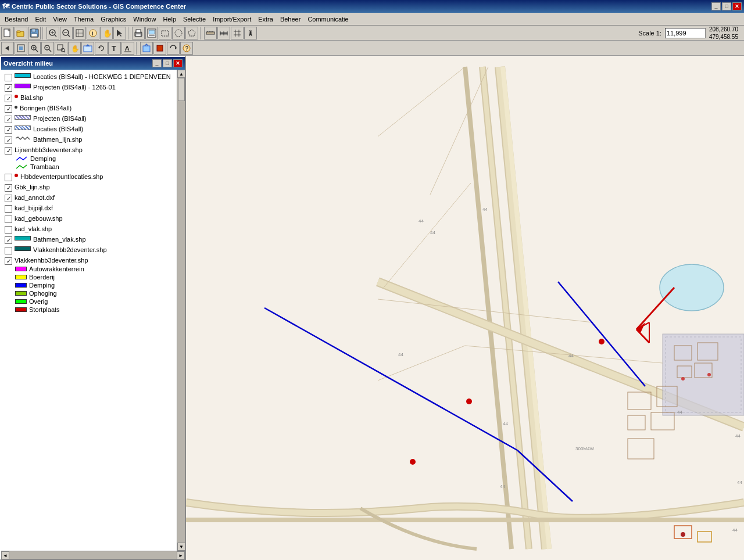  What do you see at coordinates (21, 33) in the screenshot?
I see `tb-open` at bounding box center [21, 33].